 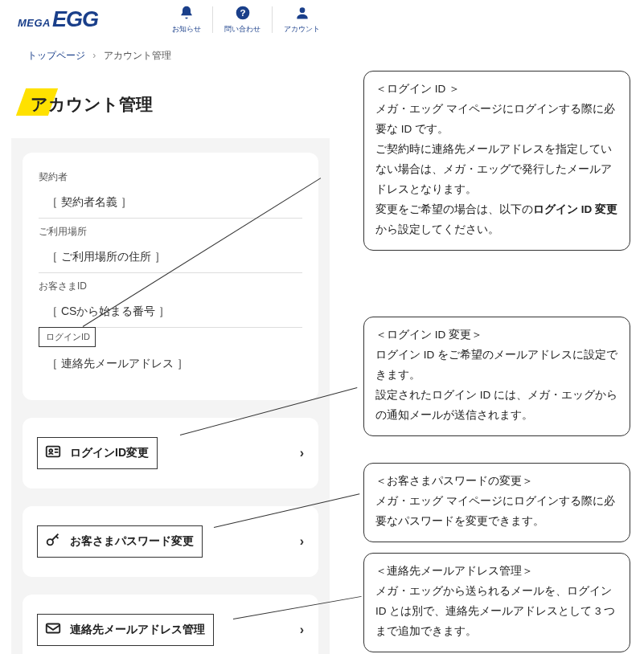 What do you see at coordinates (125, 630) in the screenshot?
I see `menu-mail-manage-box: 連絡先メールアドレス管理` at bounding box center [125, 630].